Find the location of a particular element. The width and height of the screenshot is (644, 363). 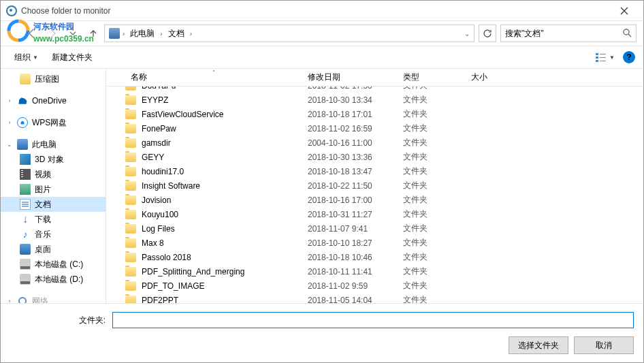

list-item: Log Files2018-11-07 9:41文件夹 is located at coordinates (374, 229).